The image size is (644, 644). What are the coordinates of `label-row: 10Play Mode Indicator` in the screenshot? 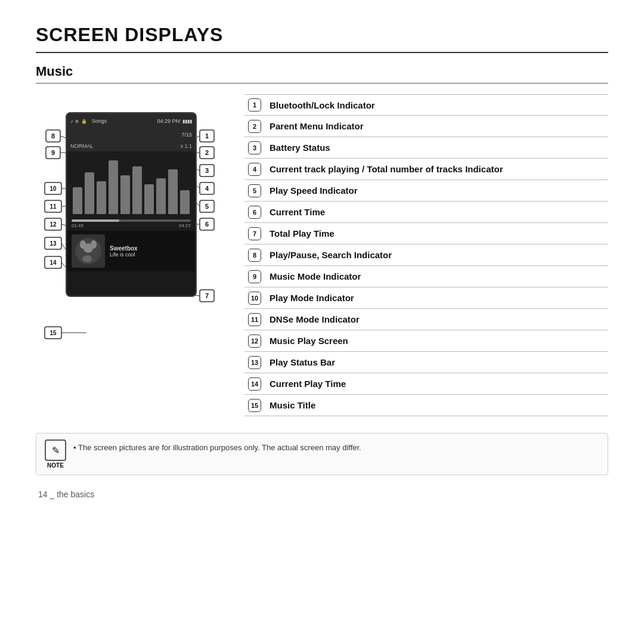 It's located at (426, 298).